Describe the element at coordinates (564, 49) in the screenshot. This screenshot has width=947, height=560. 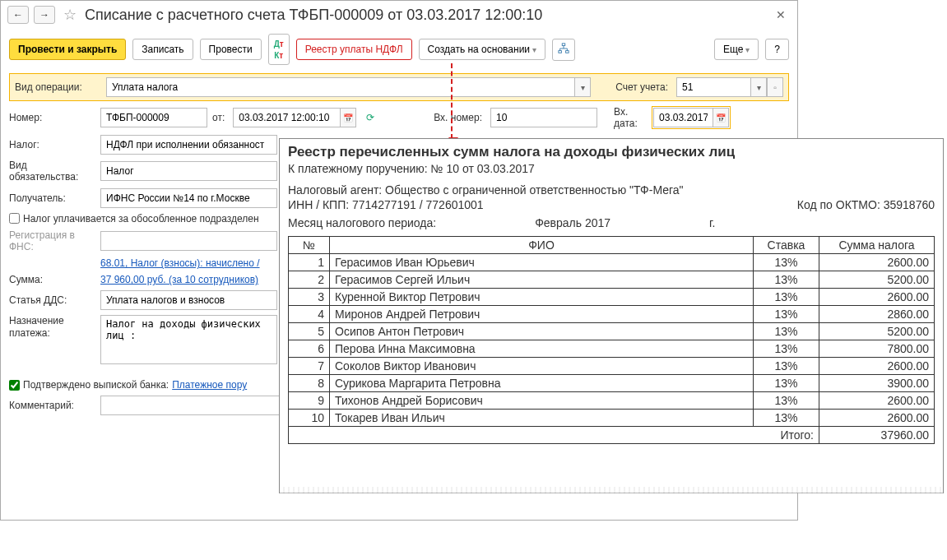
I see `structure-icon` at that location.